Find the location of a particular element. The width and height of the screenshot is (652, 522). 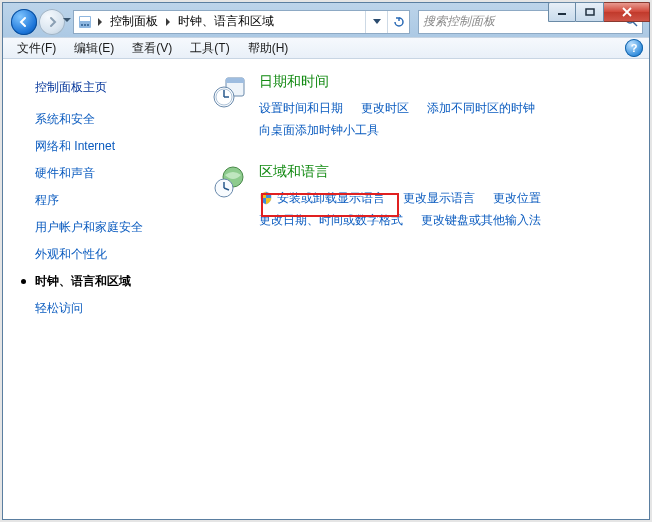

sidebar-item: 用户帐户和家庭安全 is located at coordinates (103, 228).